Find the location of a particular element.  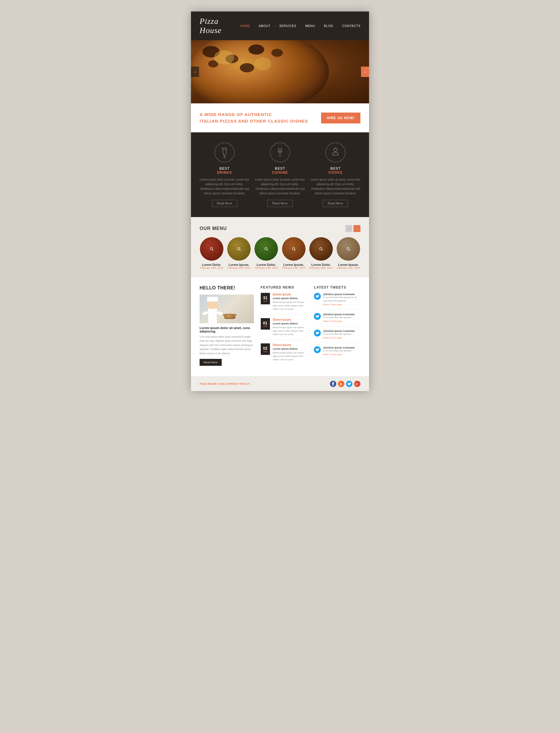

tweet-time-3: About 7 hours ago is located at coordinates (342, 355).